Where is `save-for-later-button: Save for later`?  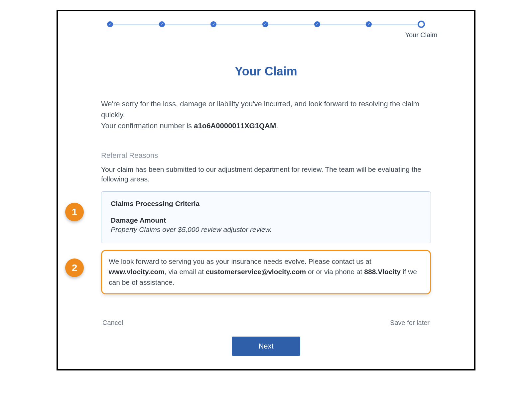 save-for-later-button: Save for later is located at coordinates (410, 323).